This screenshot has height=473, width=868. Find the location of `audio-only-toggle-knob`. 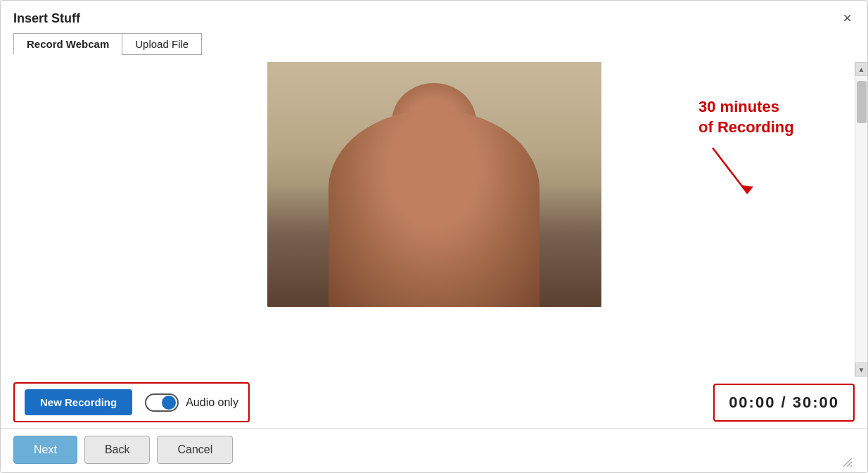

audio-only-toggle-knob is located at coordinates (169, 403).